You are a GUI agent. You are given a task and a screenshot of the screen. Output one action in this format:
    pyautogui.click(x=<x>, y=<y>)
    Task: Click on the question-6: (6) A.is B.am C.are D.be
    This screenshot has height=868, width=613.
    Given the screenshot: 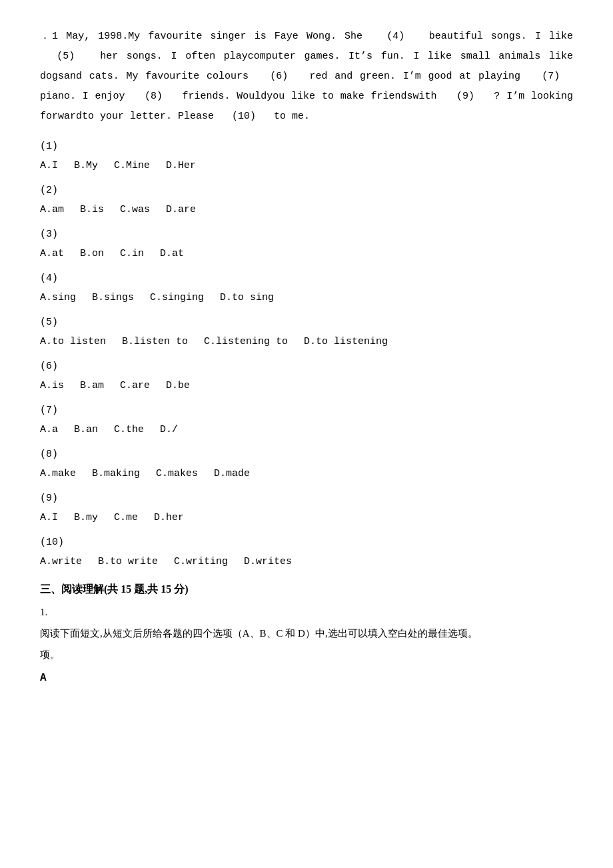 What is the action you would take?
    pyautogui.click(x=306, y=376)
    